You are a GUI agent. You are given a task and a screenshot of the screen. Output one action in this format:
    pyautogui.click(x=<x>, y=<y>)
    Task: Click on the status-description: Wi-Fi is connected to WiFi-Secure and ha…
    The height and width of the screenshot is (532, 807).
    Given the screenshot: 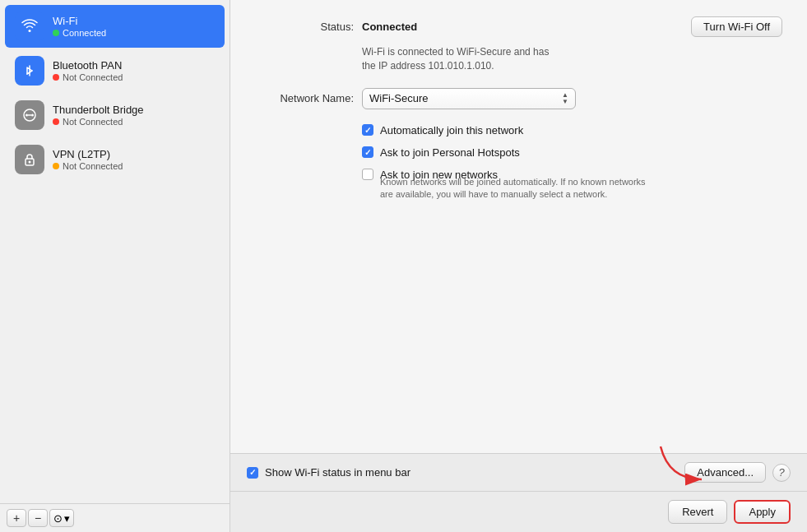 What is the action you would take?
    pyautogui.click(x=573, y=59)
    